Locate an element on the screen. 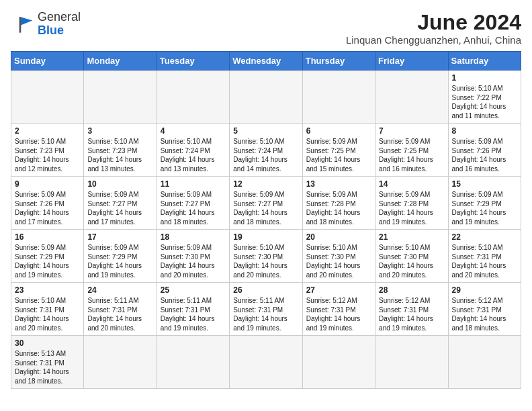 This screenshot has width=532, height=411. day-cell: 27Sunrise: 5:12 AMSunset: 7:31 PMDayligh… is located at coordinates (339, 309).